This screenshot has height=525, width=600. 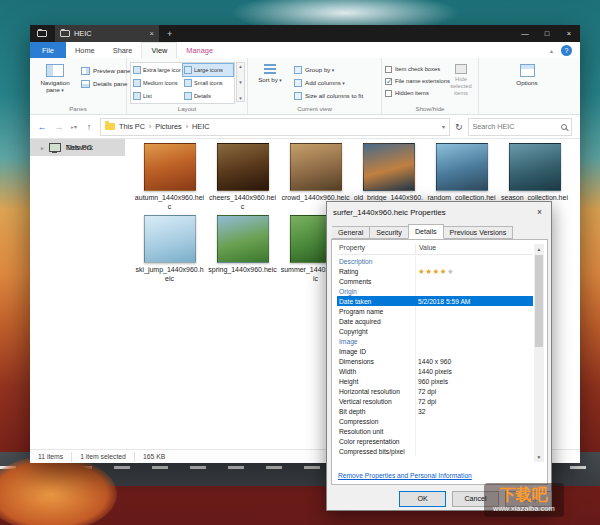 I want to click on close-button: ×, so click(x=569, y=34).